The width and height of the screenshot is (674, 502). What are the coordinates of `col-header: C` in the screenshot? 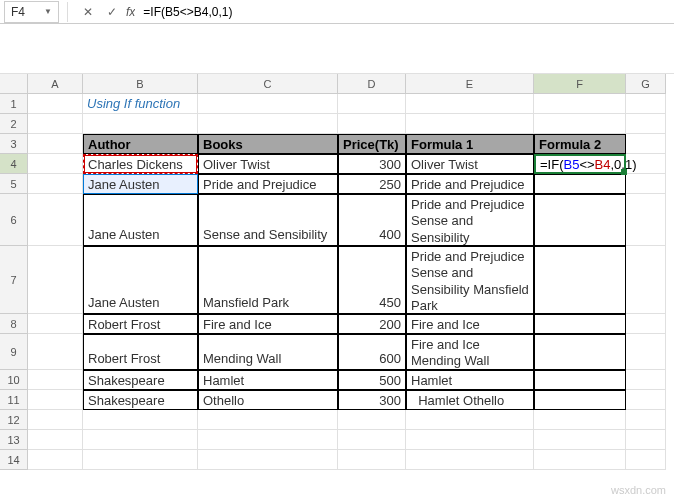 It's located at (268, 84).